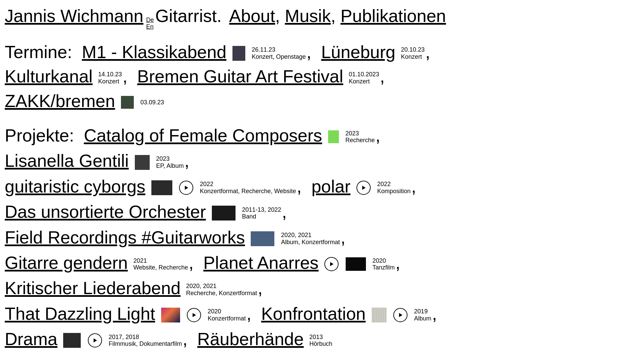  I want to click on bremen-meta: 01.10.2023 Konzert, so click(364, 78).